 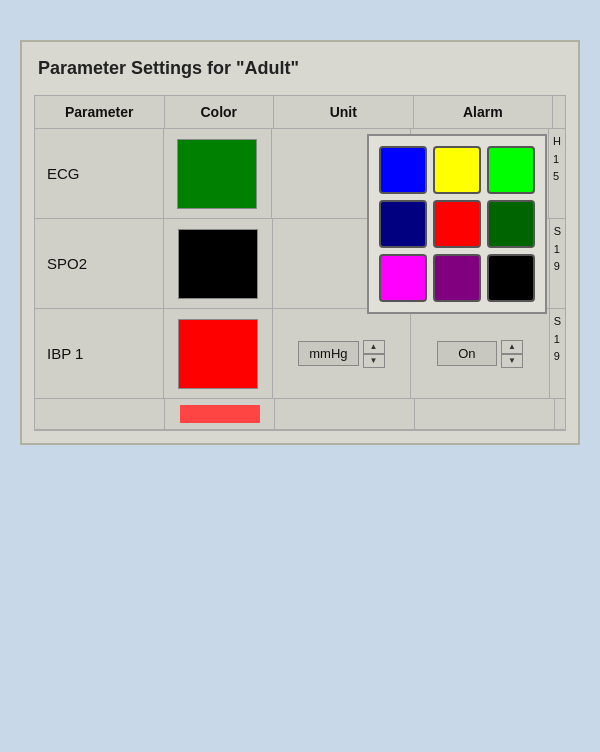 I want to click on ibp1-extra-cell: S19, so click(x=558, y=354).